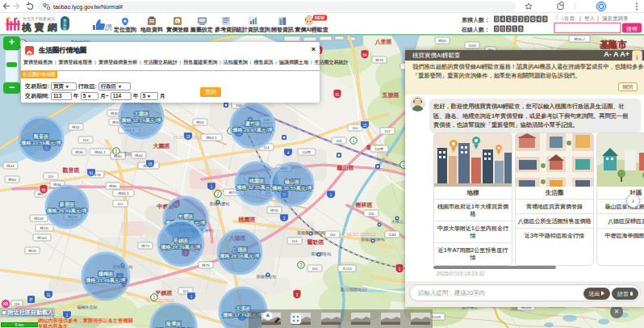 The image size is (644, 328). Describe the element at coordinates (240, 250) in the screenshot. I see `svg-text: 八德區` at that location.